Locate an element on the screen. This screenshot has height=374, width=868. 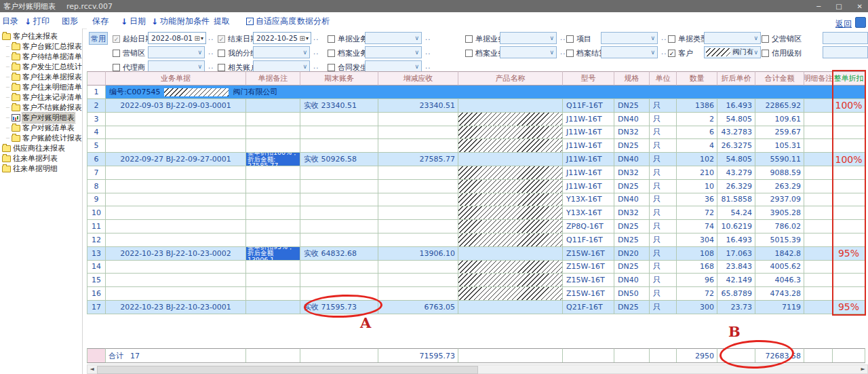
scroll-right-arrow-icon: ► is located at coordinates (863, 369).